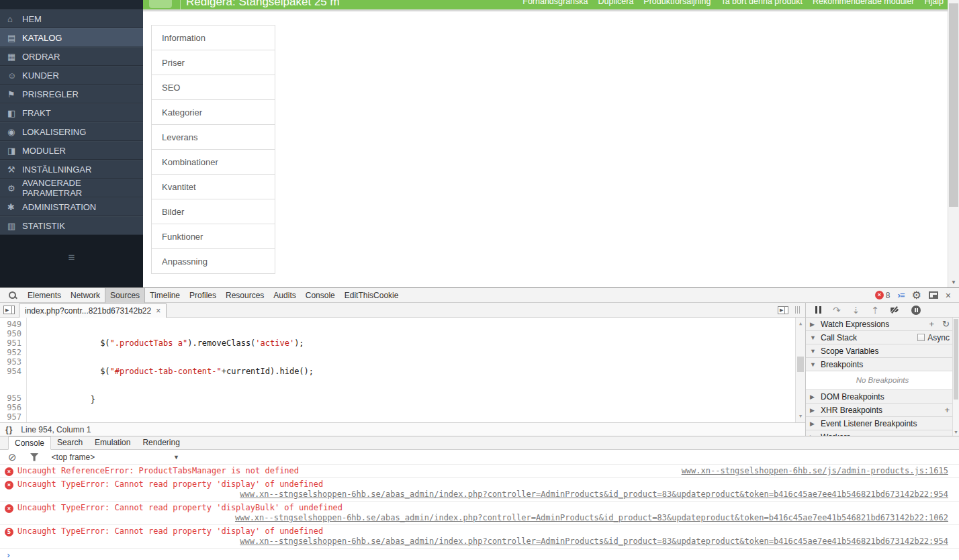 Image resolution: width=959 pixels, height=560 pixels. Describe the element at coordinates (214, 261) in the screenshot. I see `product-tab-anpassning: Anpassning` at that location.